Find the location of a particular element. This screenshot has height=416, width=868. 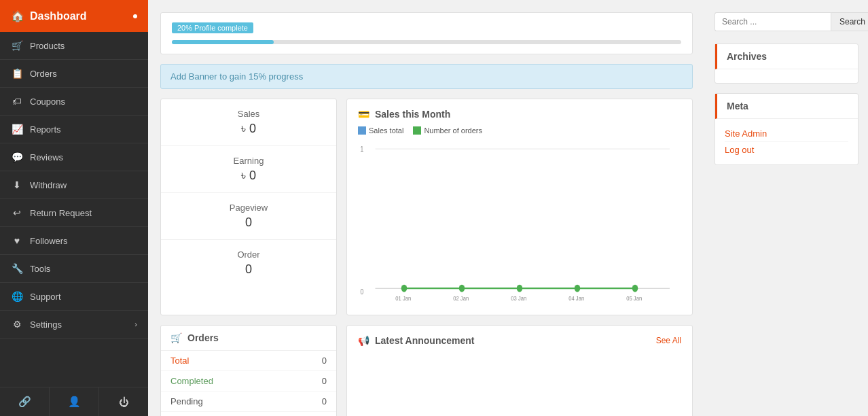

external-link-icon: 🔗 is located at coordinates (24, 402).